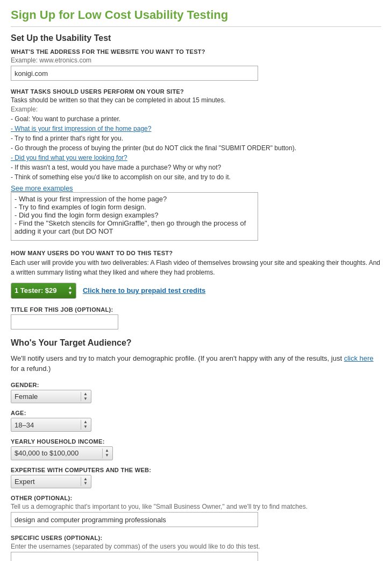 Image resolution: width=392 pixels, height=561 pixels. What do you see at coordinates (196, 393) in the screenshot?
I see `gender-section: GENDER: Any Male Female ▲ ▼` at bounding box center [196, 393].